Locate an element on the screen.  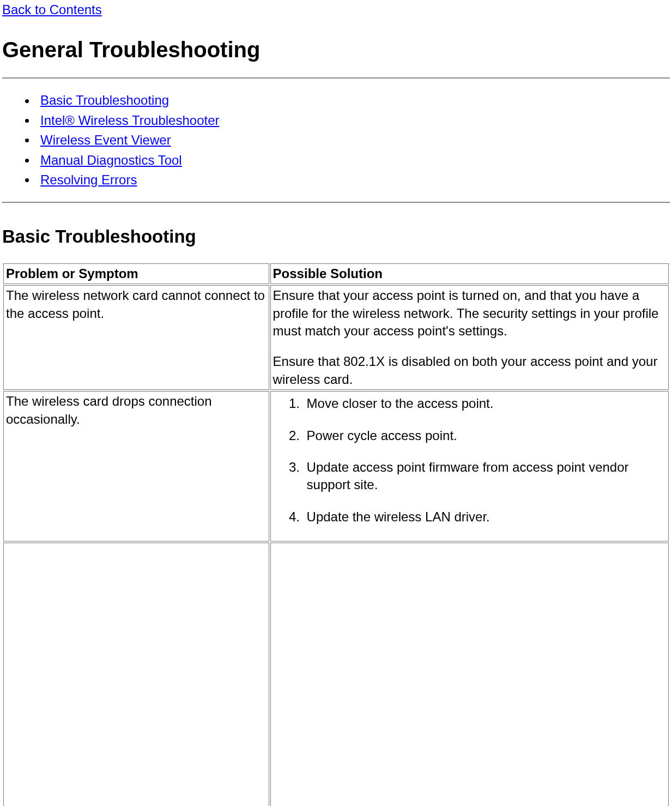
toc-link-diagnostics: Manual Diagnostics Tool is located at coordinates (111, 160).